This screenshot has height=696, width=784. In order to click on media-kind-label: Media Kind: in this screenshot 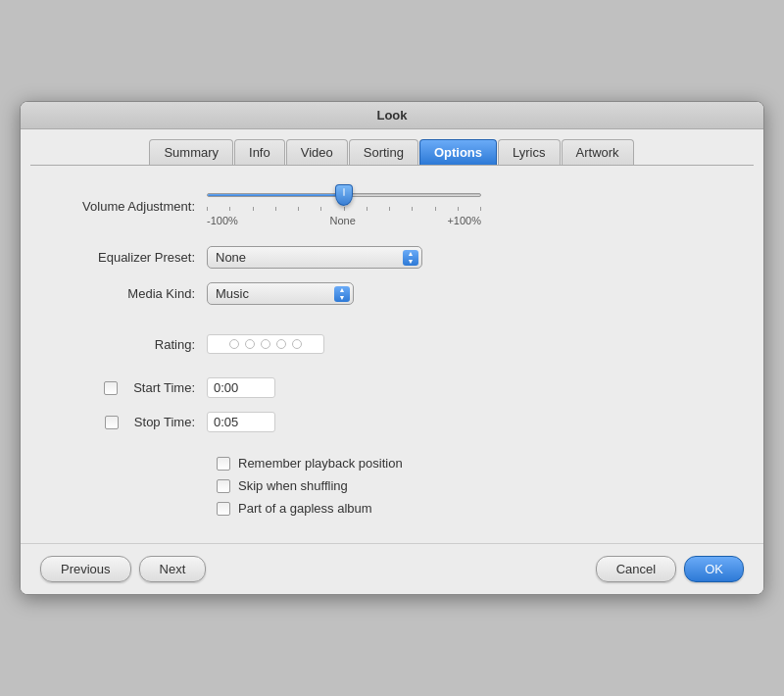, I will do `click(128, 294)`.